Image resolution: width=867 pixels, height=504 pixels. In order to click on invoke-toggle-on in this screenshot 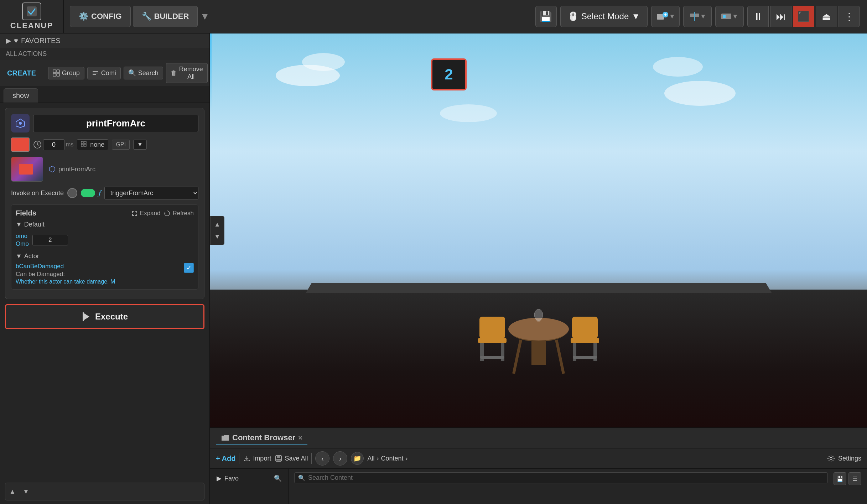, I will do `click(88, 193)`.